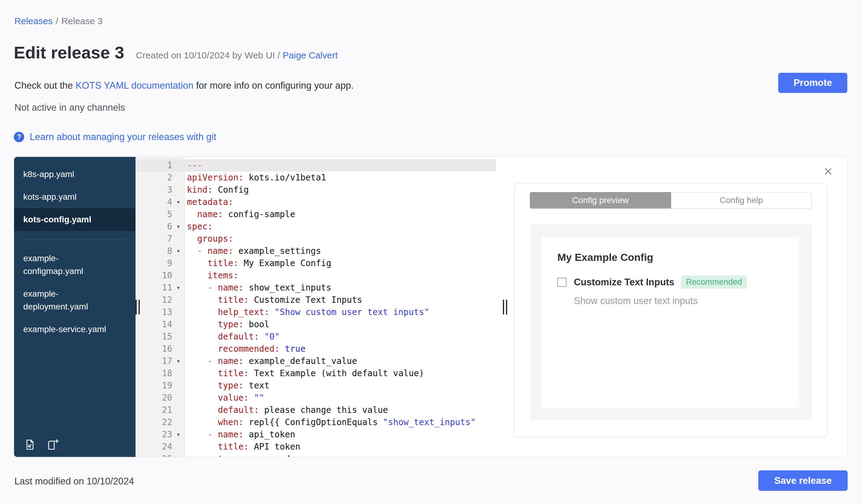  I want to click on code-line: 18 title: Text Example (with default val…, so click(316, 373).